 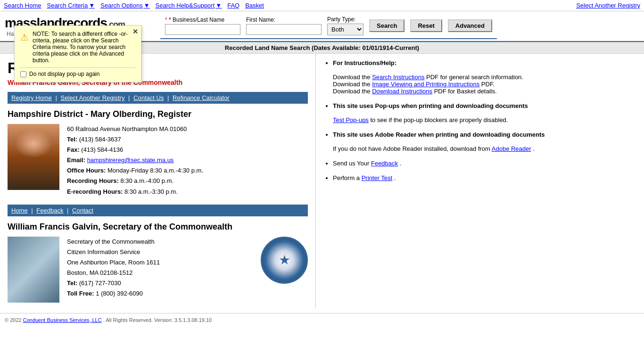 What do you see at coordinates (439, 135) in the screenshot?
I see `adobe-title: This site uses Adobe Reader when printin…` at bounding box center [439, 135].